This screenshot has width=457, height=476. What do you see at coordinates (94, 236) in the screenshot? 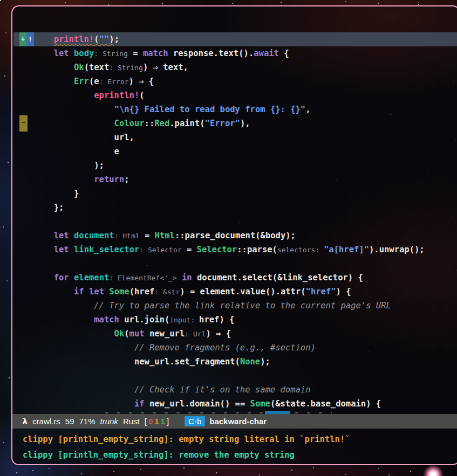
I see `code-token: document` at bounding box center [94, 236].